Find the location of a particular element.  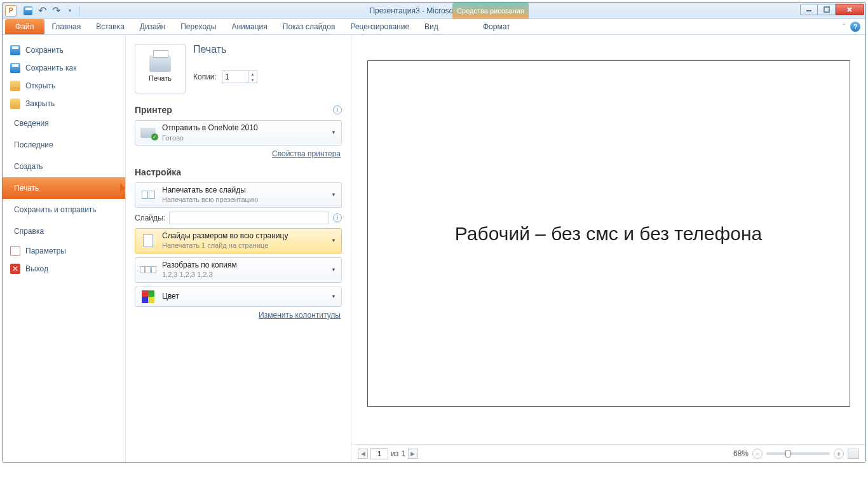

qat-undo-icon: ↶ is located at coordinates (42, 11).